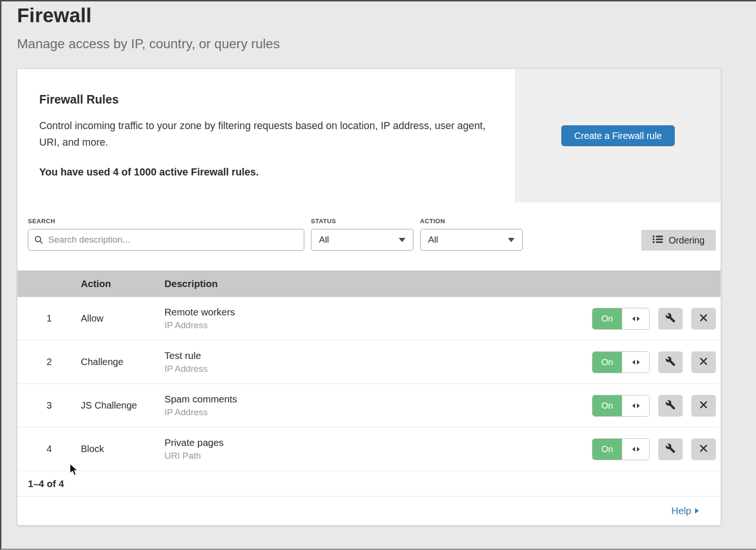 The width and height of the screenshot is (756, 550). I want to click on action-filter-group: ACTION All, so click(468, 234).